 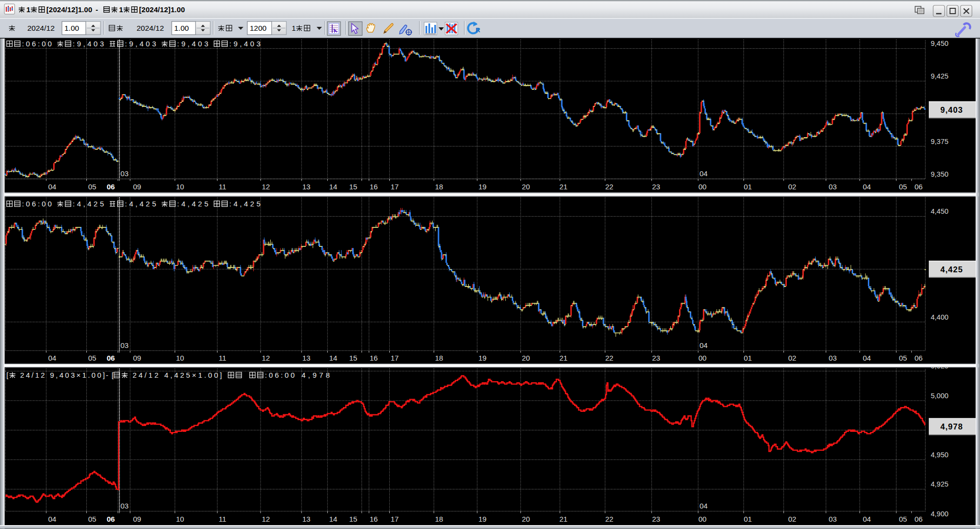 I want to click on svg-text: 9,450, so click(x=940, y=43).